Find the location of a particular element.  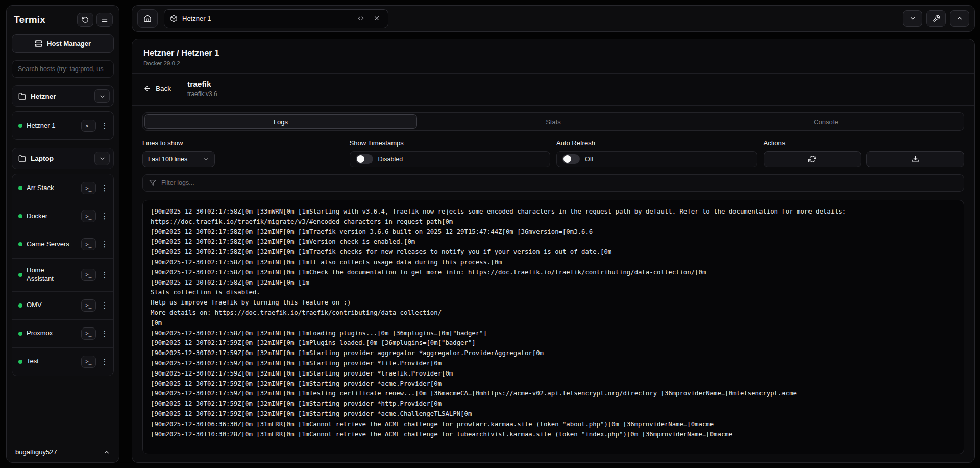

arrow-left-icon is located at coordinates (147, 89).